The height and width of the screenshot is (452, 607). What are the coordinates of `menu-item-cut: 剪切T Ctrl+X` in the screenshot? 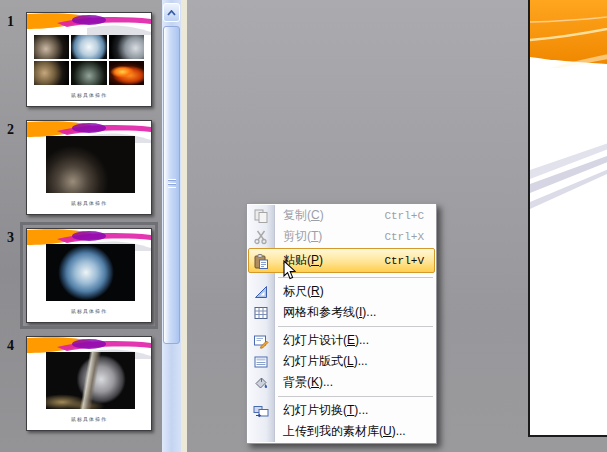 It's located at (342, 236).